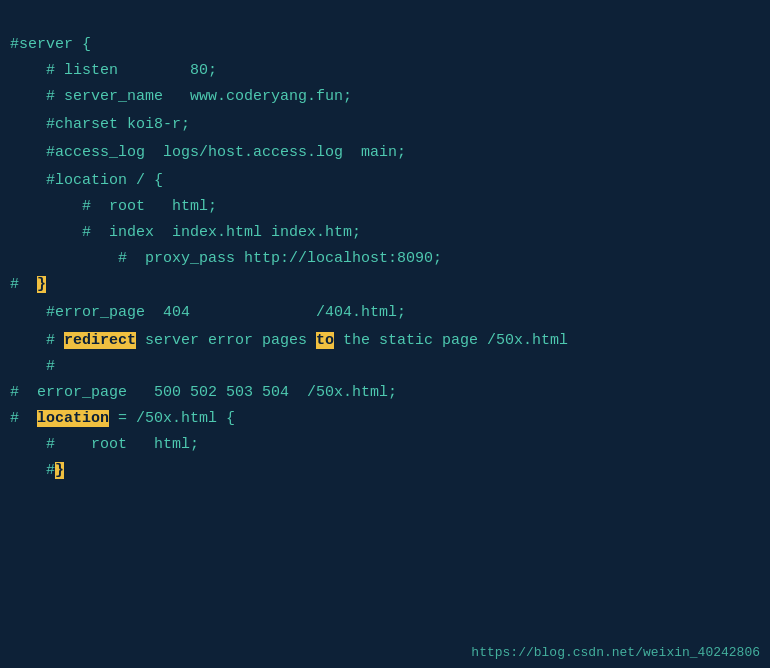  Describe the element at coordinates (100, 340) in the screenshot. I see `highlight-redirect: redirect` at that location.